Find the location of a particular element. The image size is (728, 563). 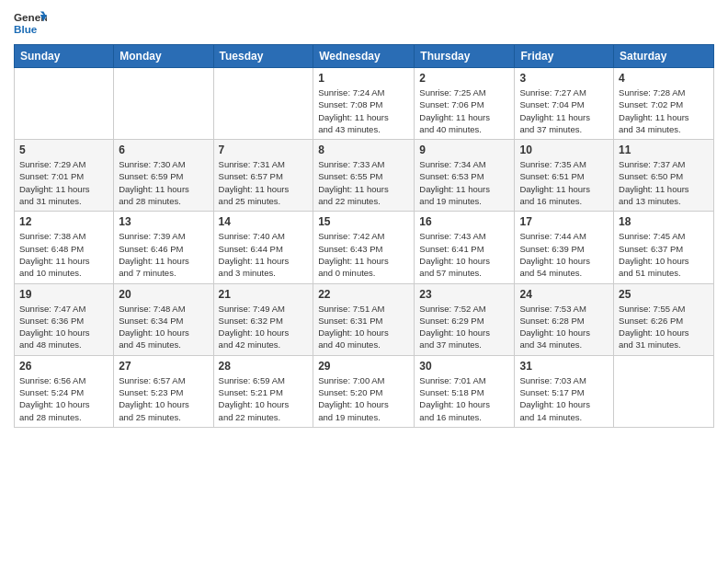

calendar-cell: 6Sunrise: 7:30 AM Sunset: 6:59 PM Daylig… is located at coordinates (164, 176).